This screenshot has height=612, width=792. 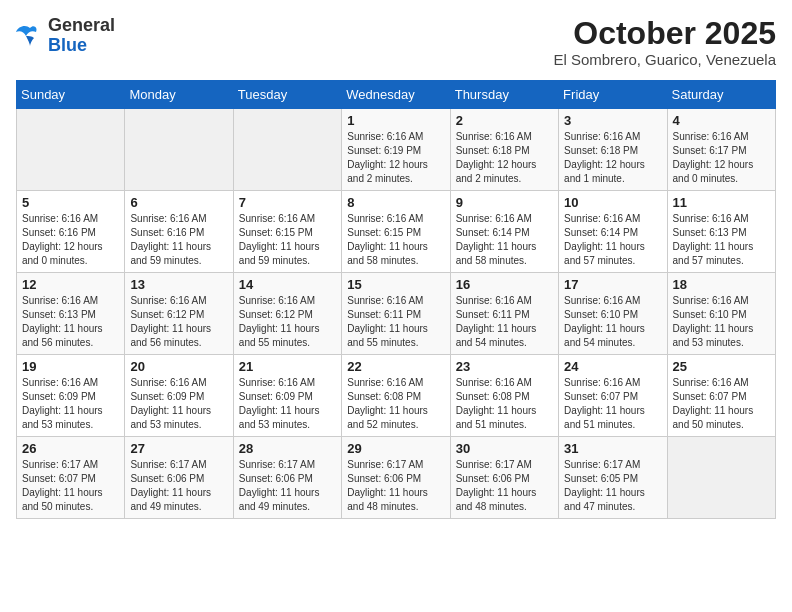 I want to click on calendar-cell: 13Sunrise: 6:16 AM Sunset: 6:12 PM Dayli…, so click(x=179, y=314).